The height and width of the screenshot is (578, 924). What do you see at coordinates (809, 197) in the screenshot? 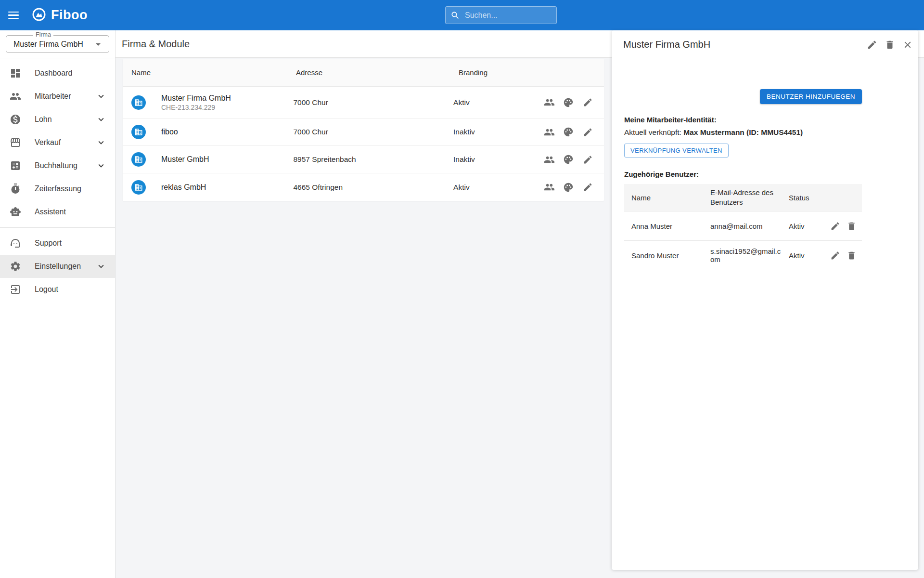
I see `column-header-status: Status` at bounding box center [809, 197].